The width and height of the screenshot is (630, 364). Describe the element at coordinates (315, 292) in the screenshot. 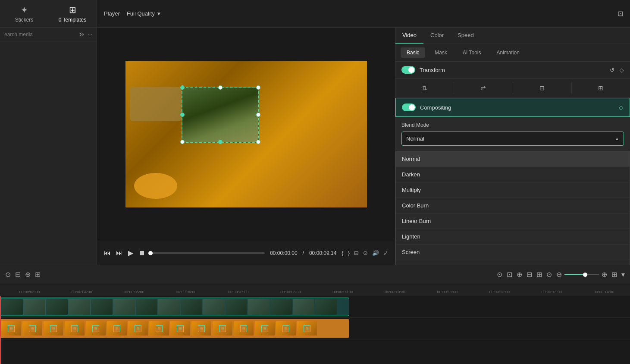

I see `ruler-marks: 00:00:03:00 00:00:04:00 00:00:05:00 00:0…` at that location.